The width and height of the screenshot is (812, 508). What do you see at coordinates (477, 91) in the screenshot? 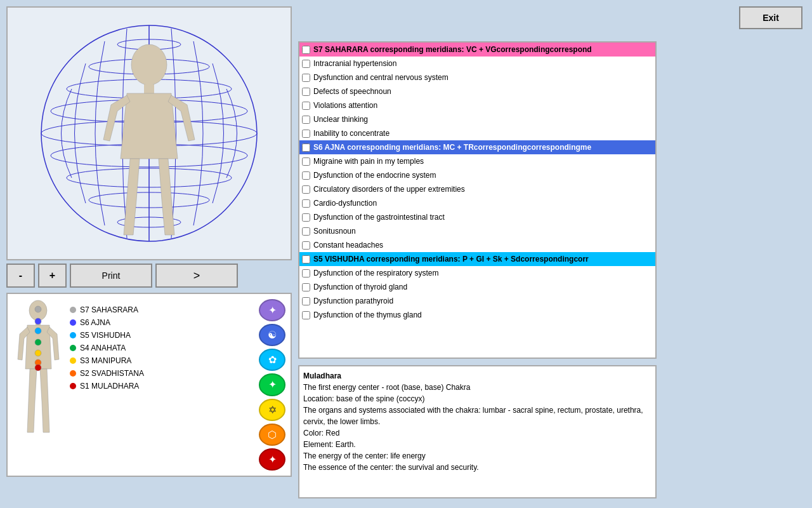
I see `list-item: Defects of speechnoun` at bounding box center [477, 91].